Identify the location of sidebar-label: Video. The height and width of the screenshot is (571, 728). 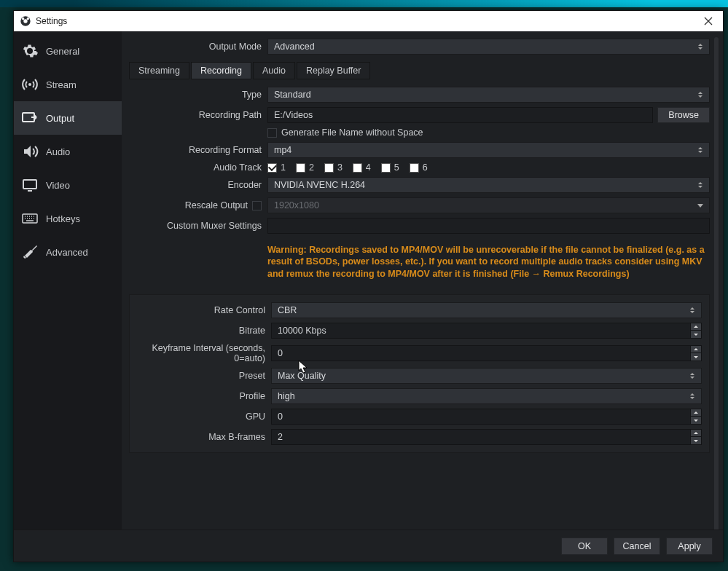
(58, 185).